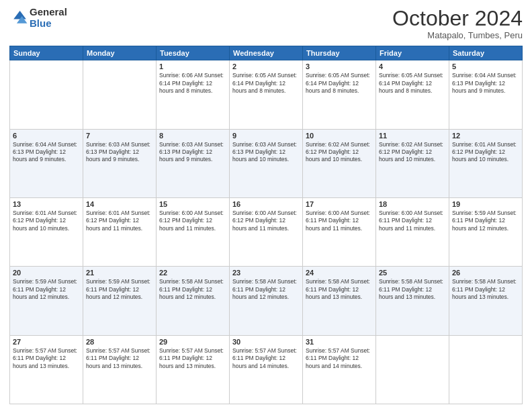 This screenshot has width=532, height=411. What do you see at coordinates (339, 204) in the screenshot?
I see `day-number-17: 17` at bounding box center [339, 204].